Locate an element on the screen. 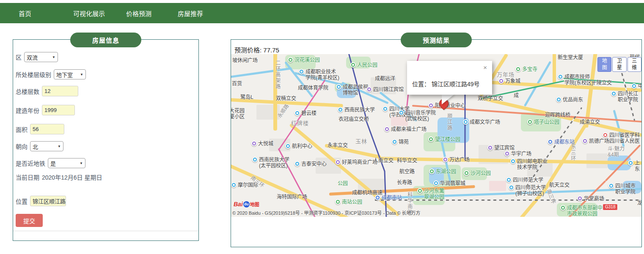 This screenshot has width=644, height=254. map-label-text: 成都市东部副中心 市政景观公园 is located at coordinates (587, 211).